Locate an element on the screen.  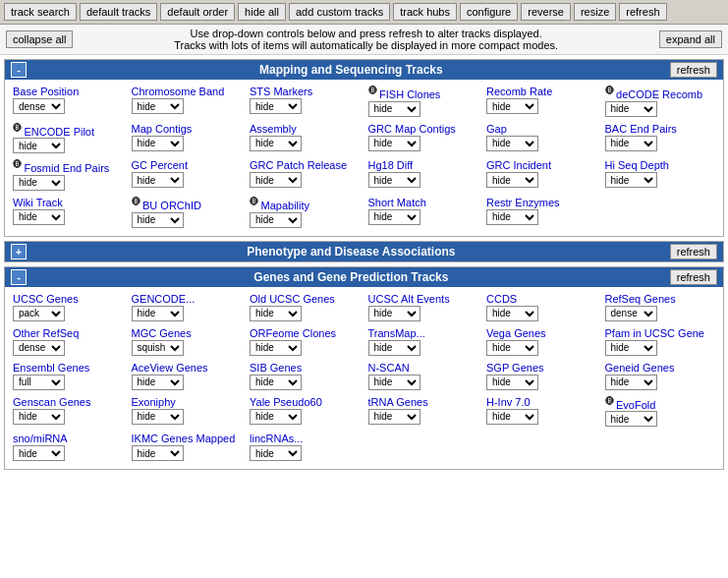
collapse-all-button: collapse all is located at coordinates (39, 39).